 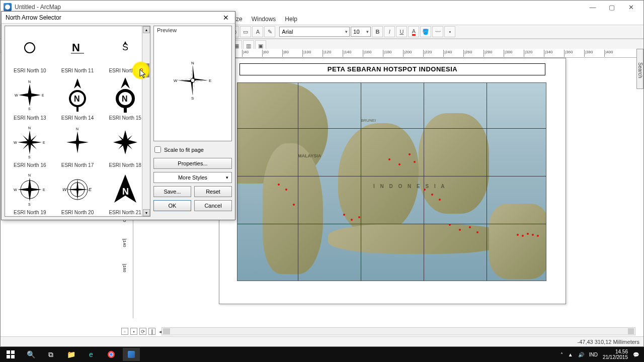 I want to click on window-title: Untitled - ArcMap, so click(x=38, y=7).